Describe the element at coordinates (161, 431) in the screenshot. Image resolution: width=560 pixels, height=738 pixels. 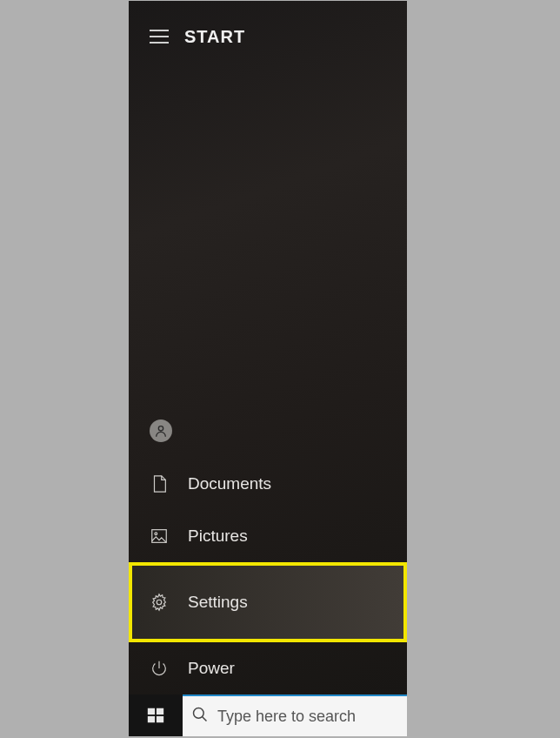
I see `user-avatar-icon` at that location.